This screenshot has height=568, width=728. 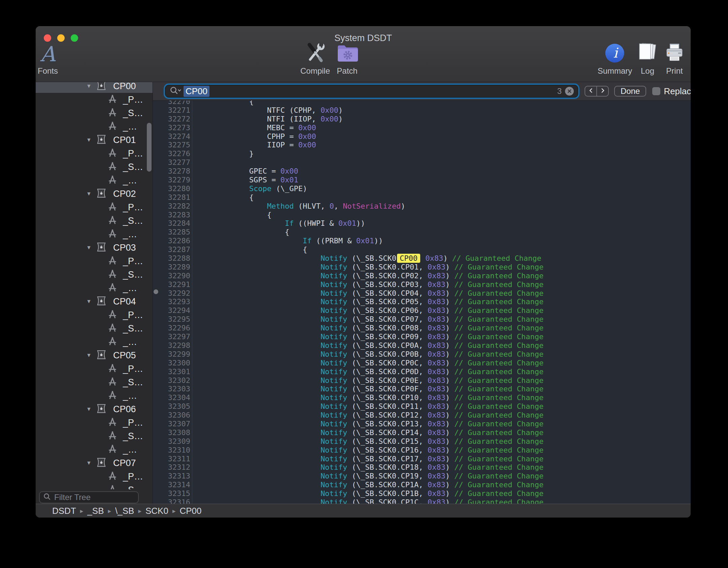 What do you see at coordinates (156, 292) in the screenshot?
I see `splitter-handle-icon` at bounding box center [156, 292].